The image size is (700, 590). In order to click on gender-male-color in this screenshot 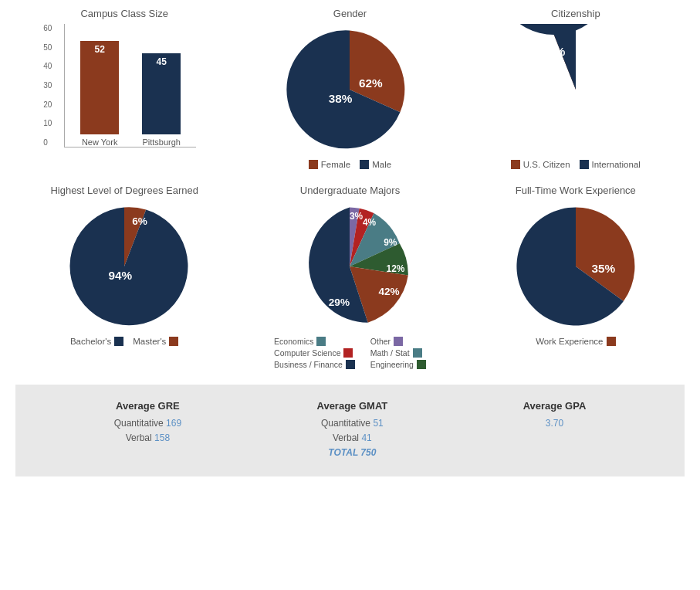, I will do `click(364, 164)`.